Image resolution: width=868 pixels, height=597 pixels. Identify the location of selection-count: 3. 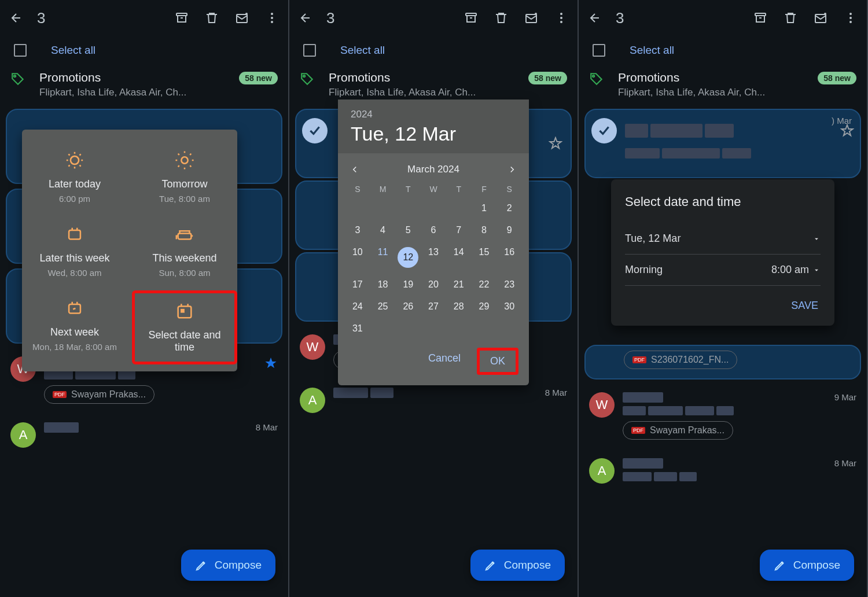
(106, 19).